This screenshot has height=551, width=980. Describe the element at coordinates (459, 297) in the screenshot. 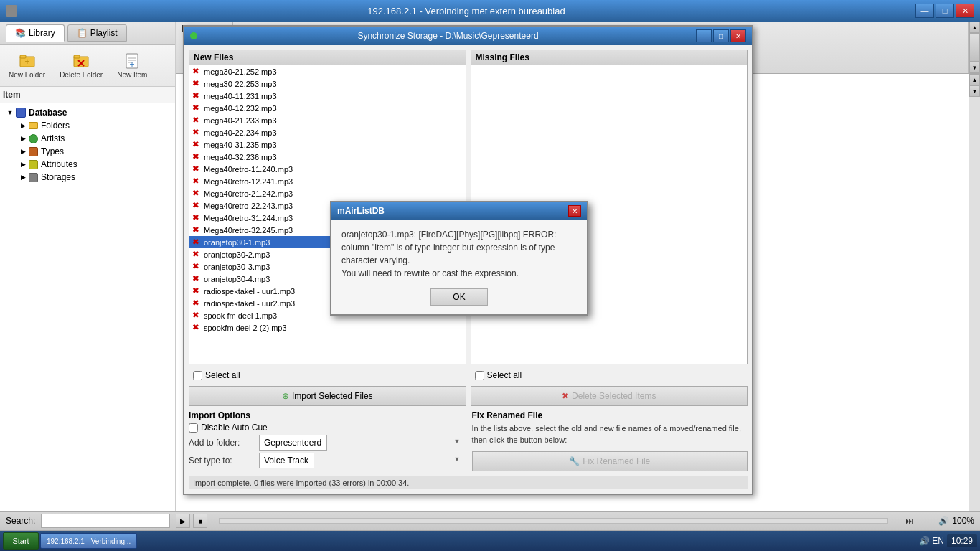

I see `error-ok-row: OK` at that location.